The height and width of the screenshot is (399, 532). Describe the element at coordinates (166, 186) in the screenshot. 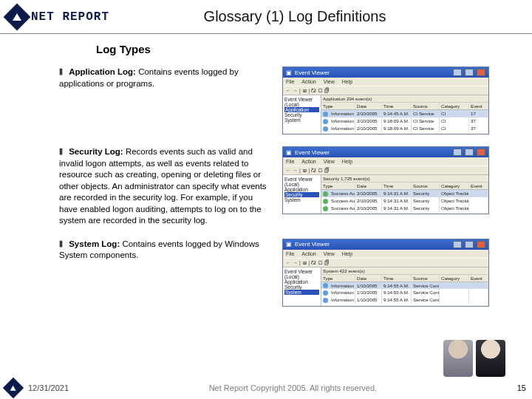

I see `log-text: ⦀ Security Log: Records events such as v…` at that location.